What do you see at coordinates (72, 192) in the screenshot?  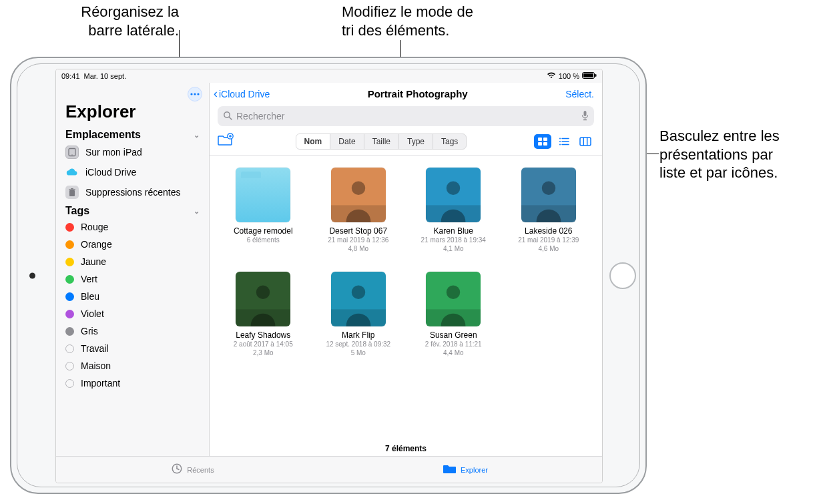 I see `trash-icon` at bounding box center [72, 192].